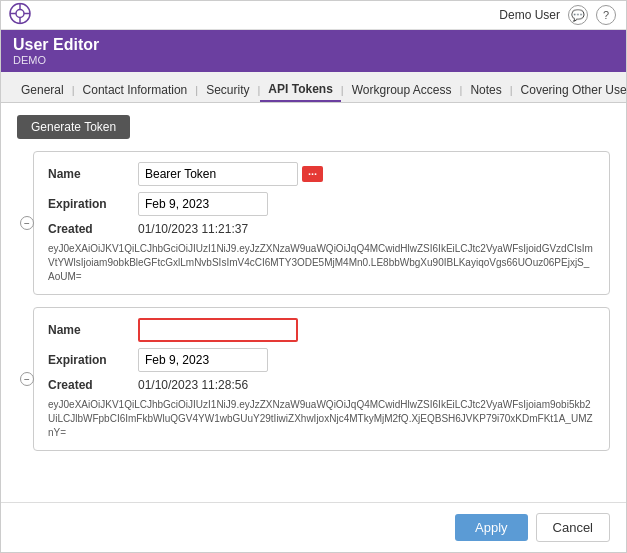  Describe the element at coordinates (322, 360) in the screenshot. I see `token2-expiration-row: Expiration` at that location.